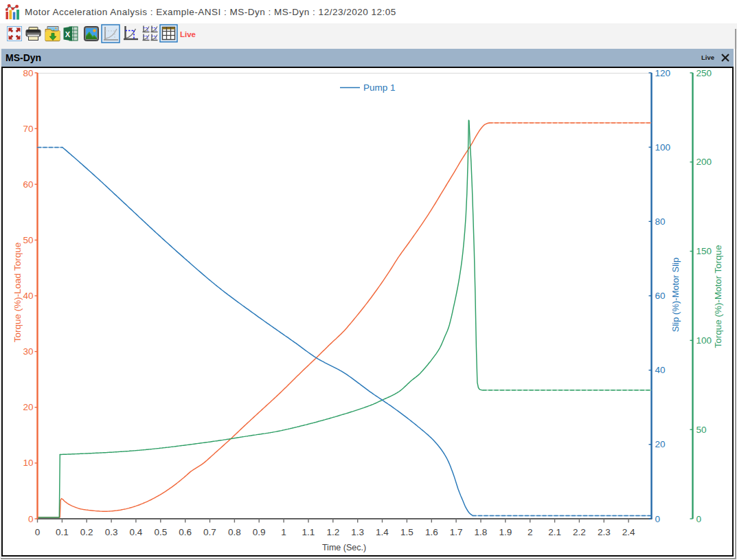 Image resolution: width=737 pixels, height=560 pixels. What do you see at coordinates (718, 297) in the screenshot?
I see `svg-text: Torque (%)-Motor Torque` at bounding box center [718, 297].